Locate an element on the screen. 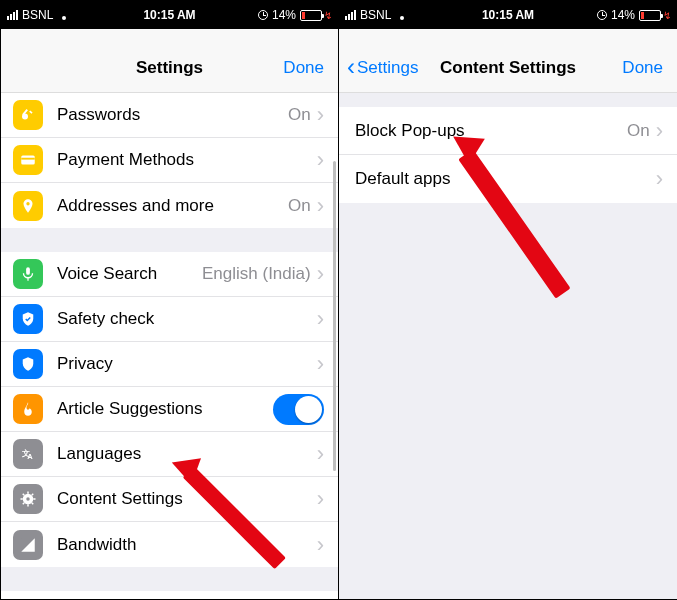 This screenshot has height=600, width=677. back-button: ‹ Settings is located at coordinates (382, 68).